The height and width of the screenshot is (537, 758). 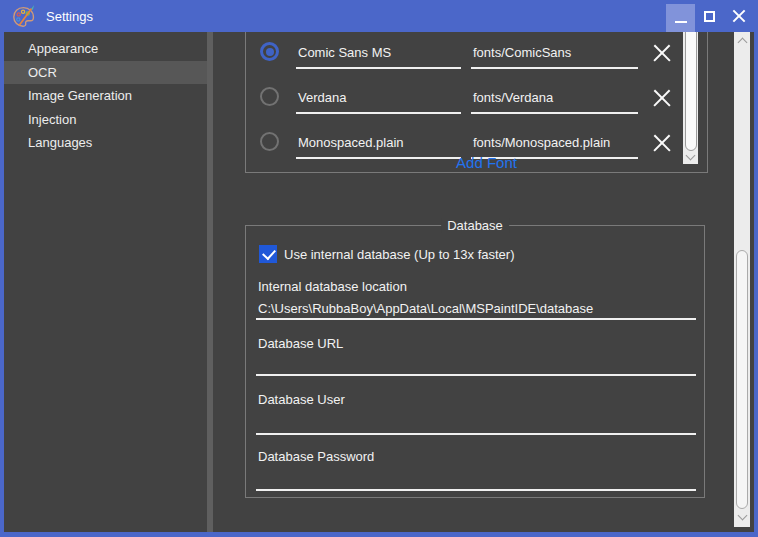 I want to click on field-label: Internal database location, so click(x=332, y=286).